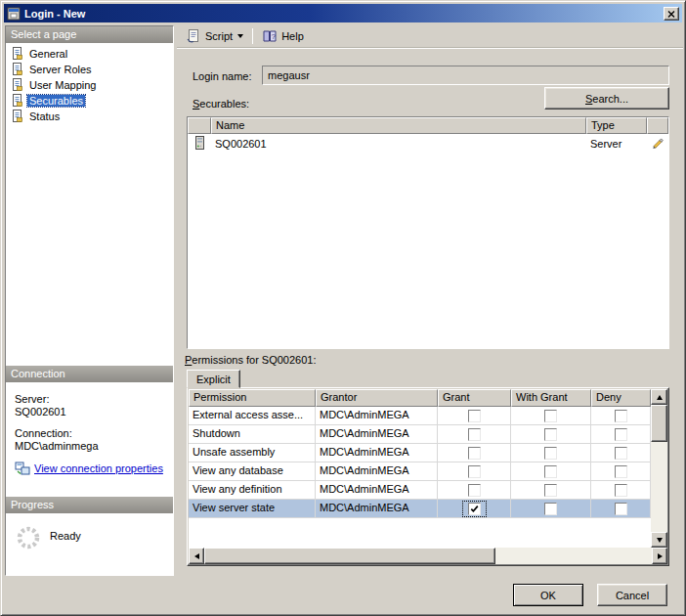 The width and height of the screenshot is (686, 616). I want to click on securables-label: Securables:, so click(221, 104).